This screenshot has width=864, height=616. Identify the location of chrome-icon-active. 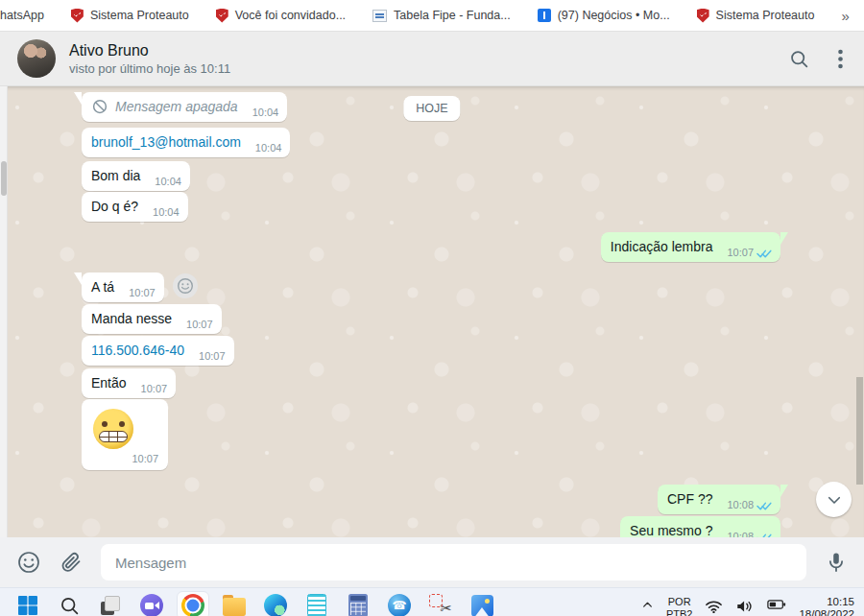
(193, 604).